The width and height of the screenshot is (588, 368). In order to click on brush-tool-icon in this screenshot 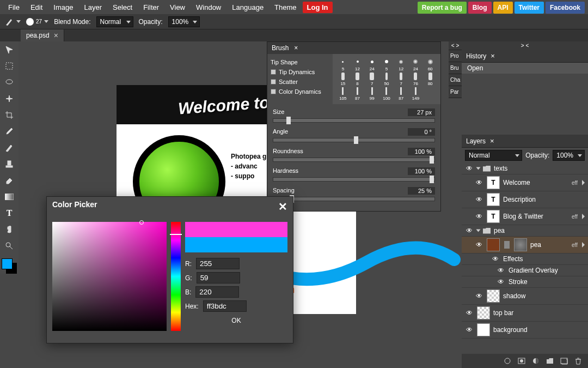, I will do `click(13, 22)`.